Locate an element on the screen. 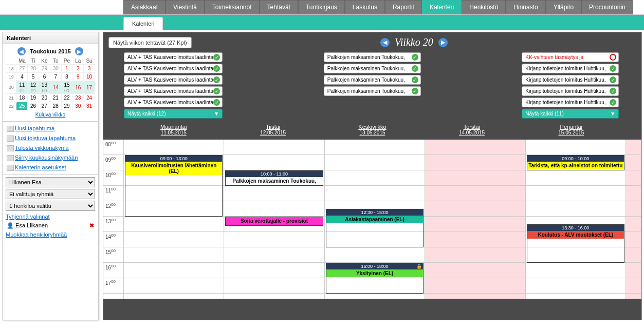 This screenshot has height=329, width=644. calendar-day: 8 is located at coordinates (67, 77).